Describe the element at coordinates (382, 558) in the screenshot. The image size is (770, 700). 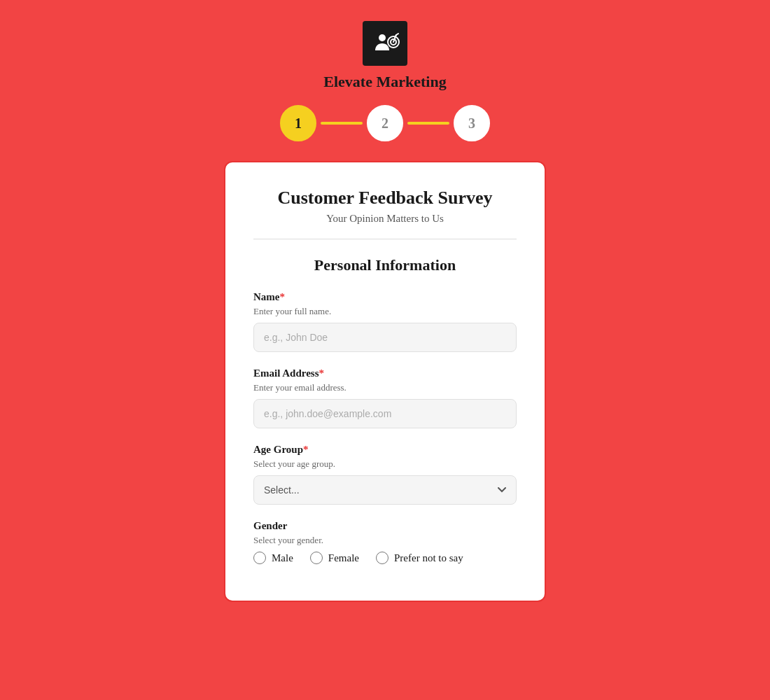
I see `gender-prefer-not-radio` at that location.